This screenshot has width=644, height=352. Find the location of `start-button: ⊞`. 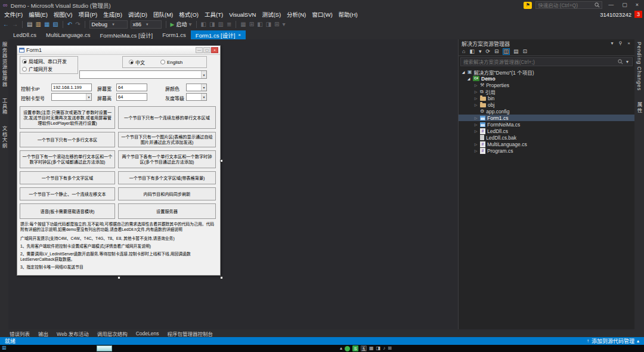

start-button: ⊞ is located at coordinates (4, 348).